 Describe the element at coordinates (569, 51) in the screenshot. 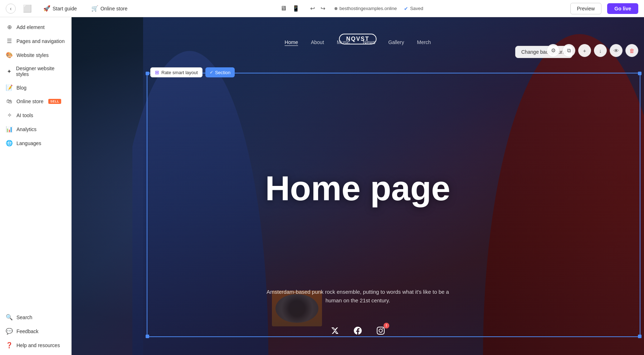

I see `copy-icon-button: ⧉` at that location.